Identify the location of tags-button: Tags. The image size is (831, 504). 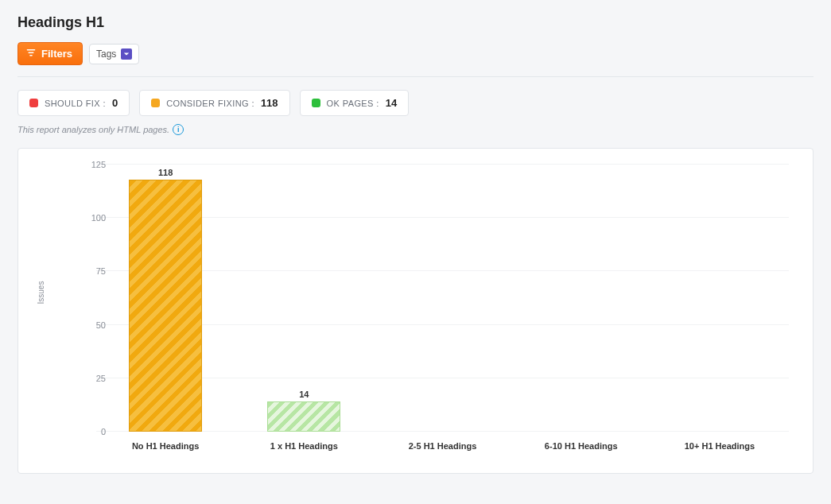
(115, 54).